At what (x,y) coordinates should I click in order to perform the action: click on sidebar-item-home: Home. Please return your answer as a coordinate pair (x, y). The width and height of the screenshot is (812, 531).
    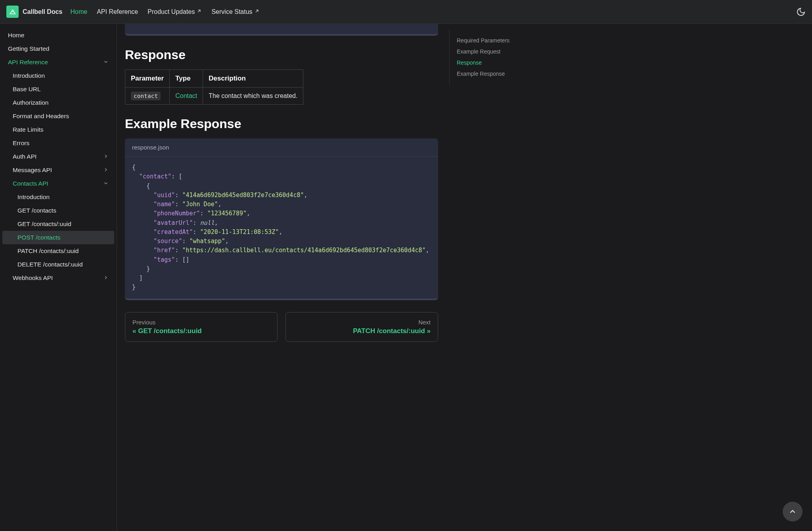
    Looking at the image, I should click on (58, 35).